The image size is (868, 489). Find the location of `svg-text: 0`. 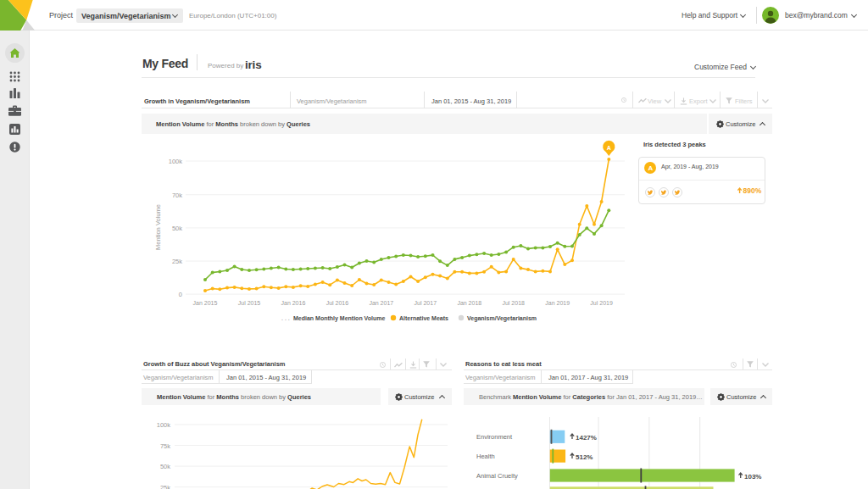

svg-text: 0 is located at coordinates (181, 295).